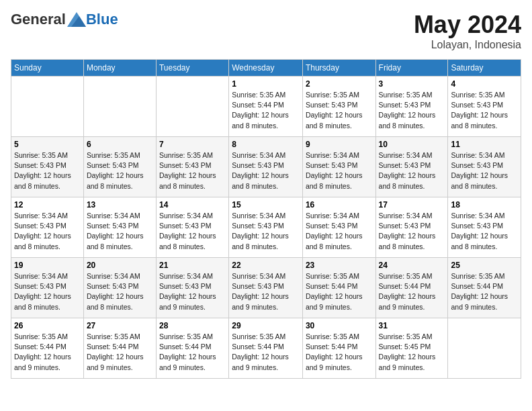 The image size is (532, 411). I want to click on calendar-cell: 17Sunrise: 5:34 AM Sunset: 5:43 PM Dayli…, so click(412, 228).